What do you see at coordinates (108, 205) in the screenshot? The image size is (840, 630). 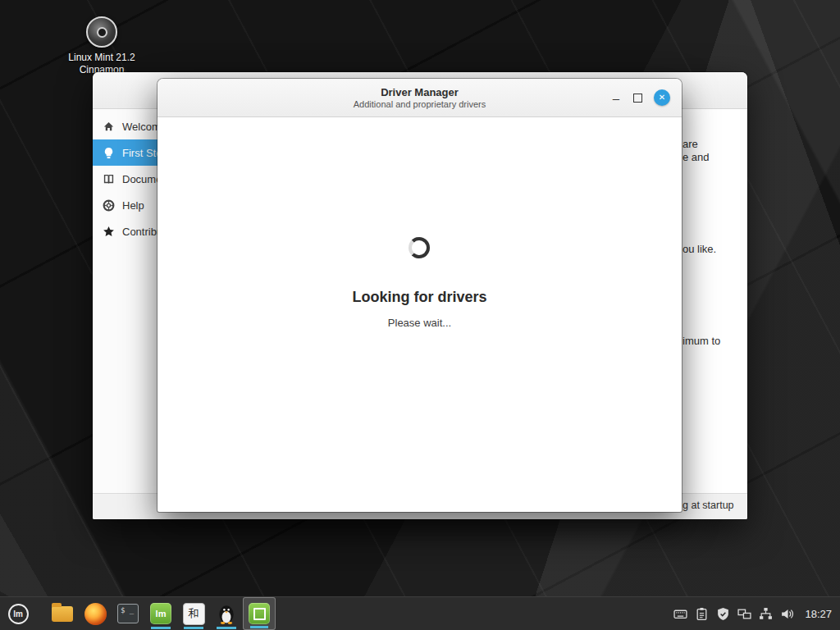 I see `help-lifering-icon` at bounding box center [108, 205].